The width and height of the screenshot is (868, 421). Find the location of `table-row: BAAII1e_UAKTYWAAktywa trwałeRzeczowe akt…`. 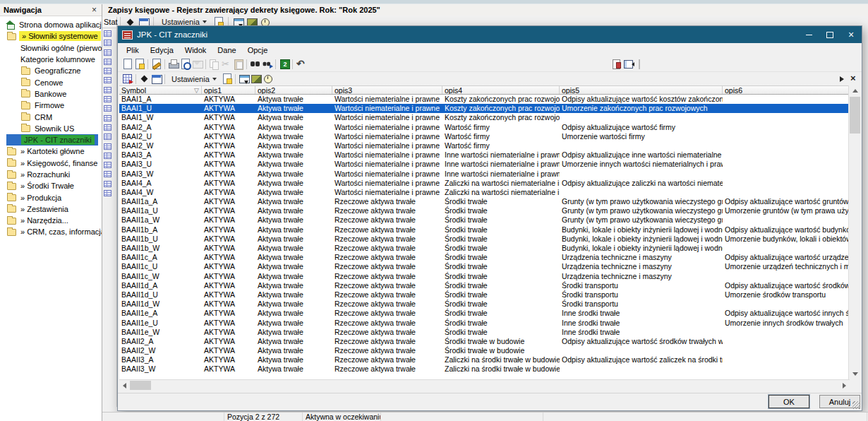

table-row: BAAII1e_UAKTYWAAktywa trwałeRzeczowe akt… is located at coordinates (484, 324).